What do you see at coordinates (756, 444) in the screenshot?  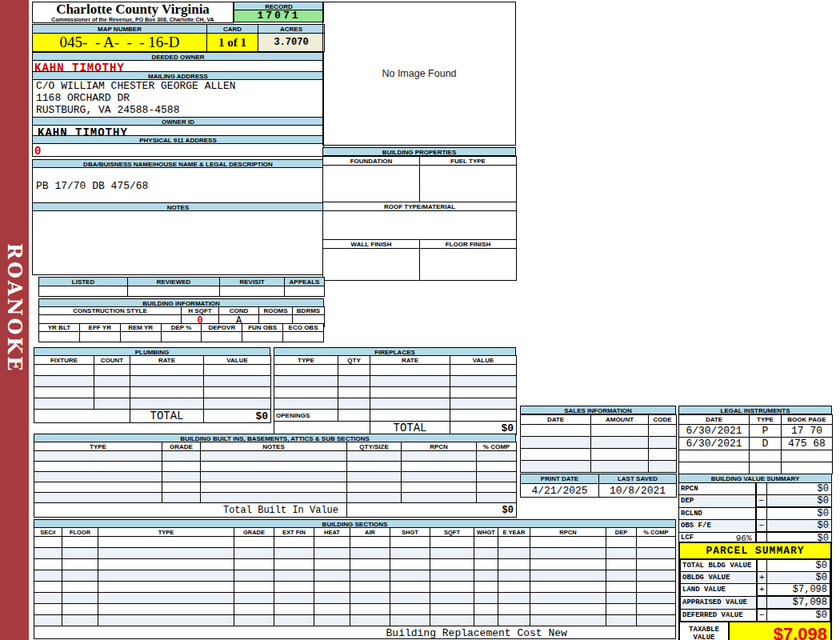 I see `table-row: 6/30/2021D475 68` at bounding box center [756, 444].